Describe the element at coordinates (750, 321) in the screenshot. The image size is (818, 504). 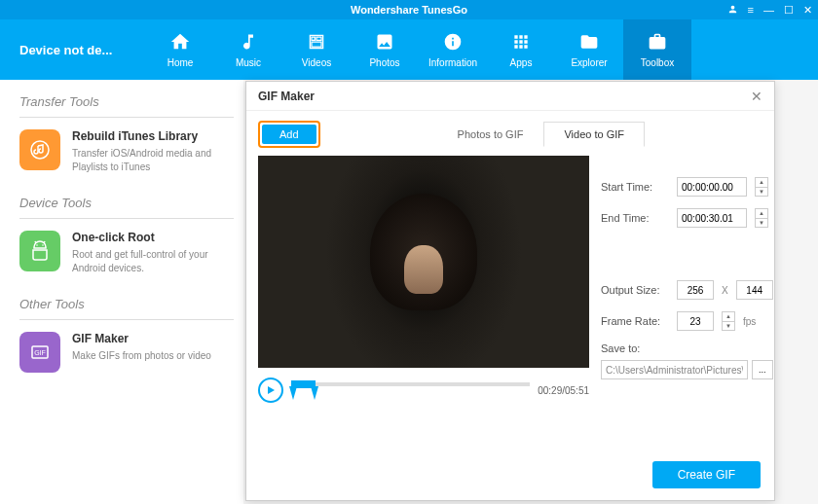
I see `fps-label: fps` at that location.